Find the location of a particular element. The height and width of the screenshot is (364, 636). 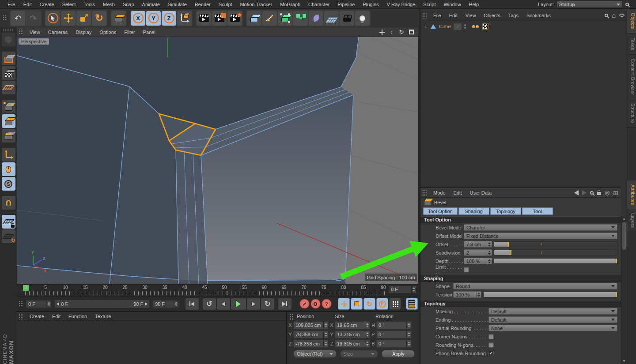

redo-button: ↷ is located at coordinates (34, 19).